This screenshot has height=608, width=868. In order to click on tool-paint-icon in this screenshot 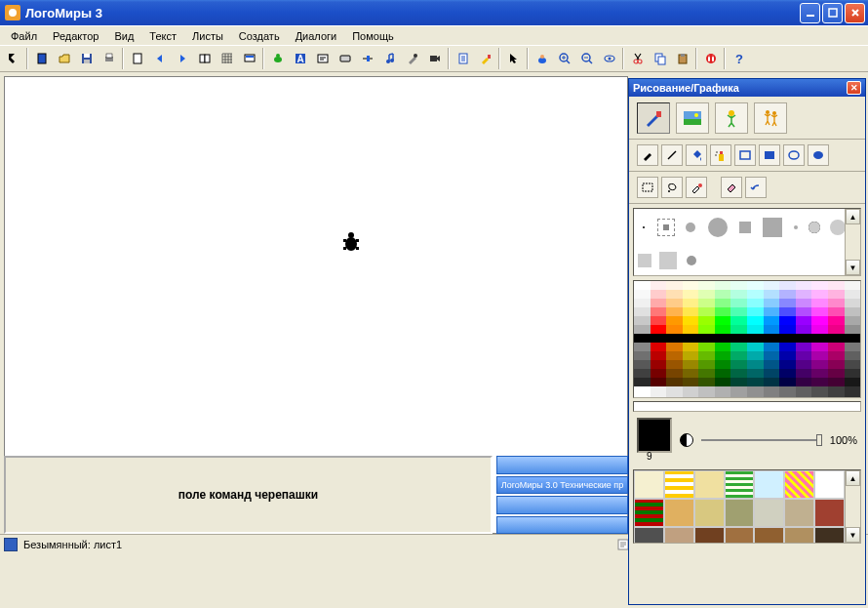, I will do `click(486, 59)`.